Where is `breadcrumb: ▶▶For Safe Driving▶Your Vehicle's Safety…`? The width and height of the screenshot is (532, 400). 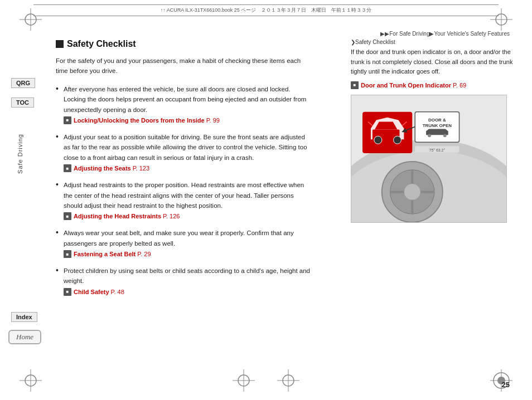
breadcrumb: ▶▶For Safe Driving▶Your Vehicle's Safety… is located at coordinates (445, 33).